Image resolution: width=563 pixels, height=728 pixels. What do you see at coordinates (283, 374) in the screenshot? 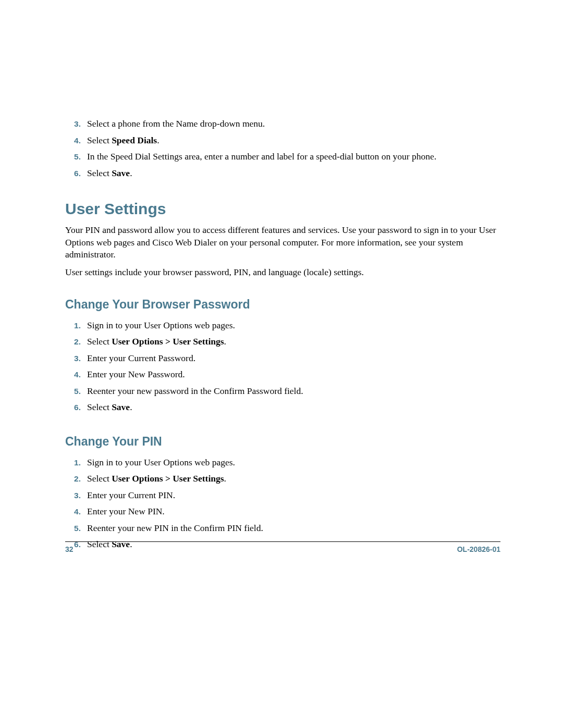
I see `list-item: 4.Enter your New Password.` at bounding box center [283, 374].